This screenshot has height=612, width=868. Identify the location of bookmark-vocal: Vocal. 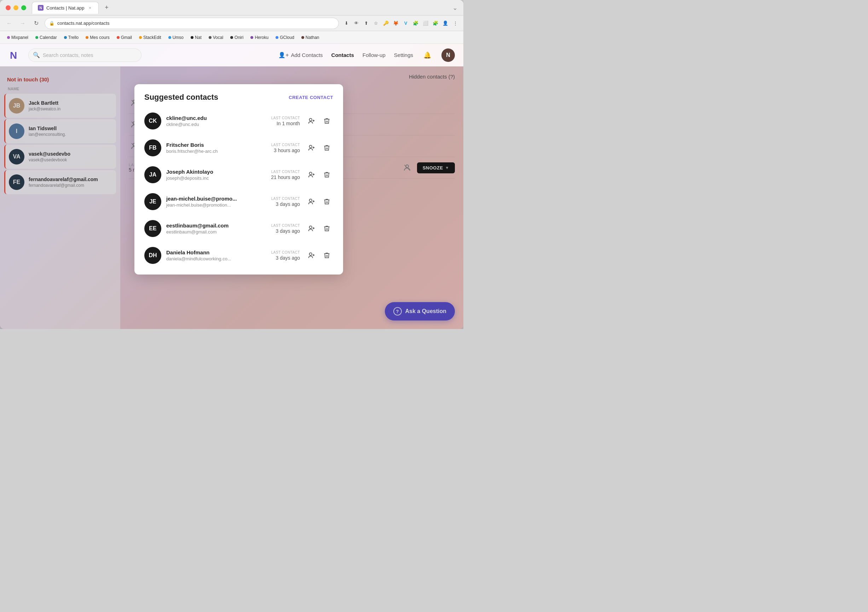
(216, 37).